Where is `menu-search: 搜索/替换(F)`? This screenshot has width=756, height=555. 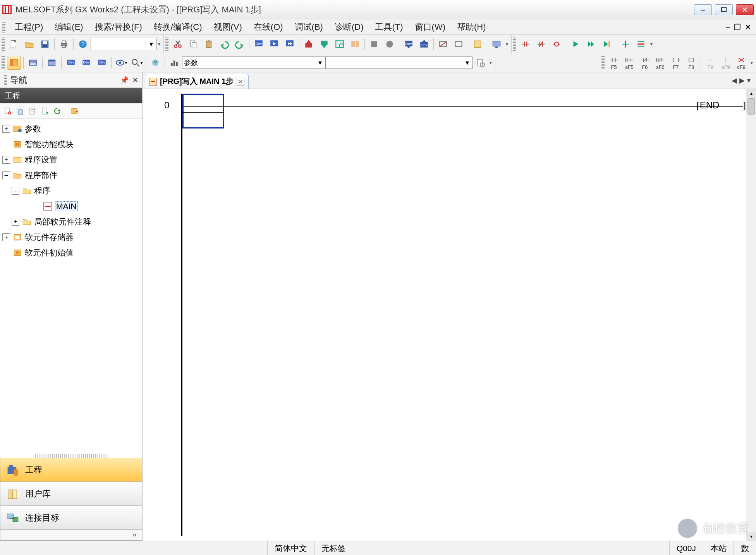
menu-search: 搜索/替换(F) is located at coordinates (119, 27).